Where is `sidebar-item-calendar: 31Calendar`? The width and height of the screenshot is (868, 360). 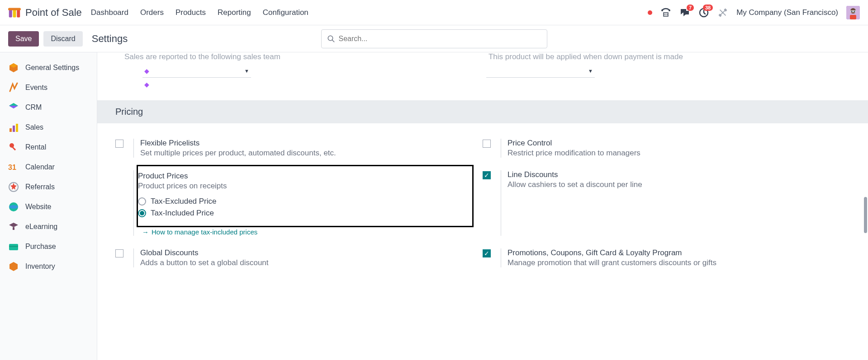 sidebar-item-calendar: 31Calendar is located at coordinates (48, 167).